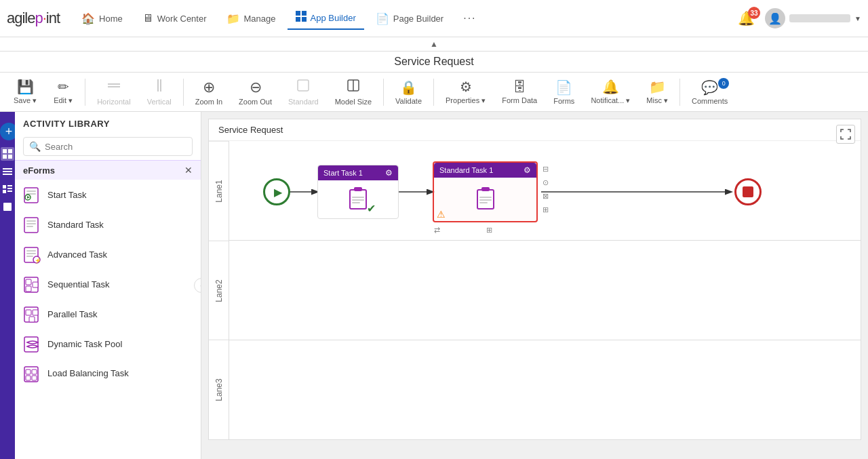 This screenshot has width=868, height=459. Describe the element at coordinates (441, 214) in the screenshot. I see `warning-icon: ⚠` at that location.